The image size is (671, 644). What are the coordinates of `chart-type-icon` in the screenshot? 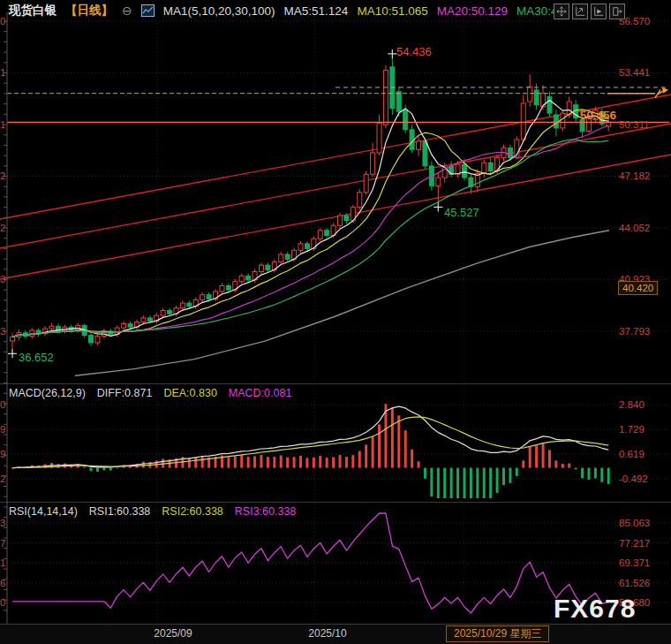 It's located at (148, 11).